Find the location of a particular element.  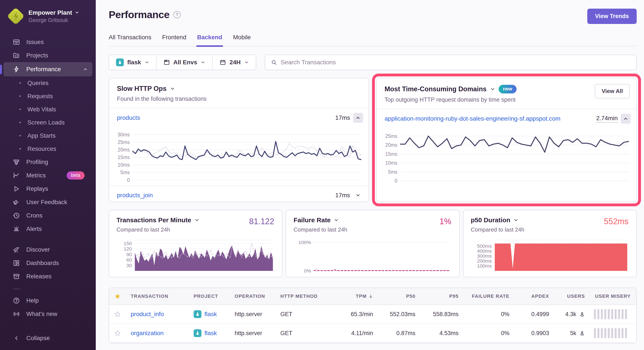

table-row: product_info flask http.server GET 65.3/… is located at coordinates (373, 314).